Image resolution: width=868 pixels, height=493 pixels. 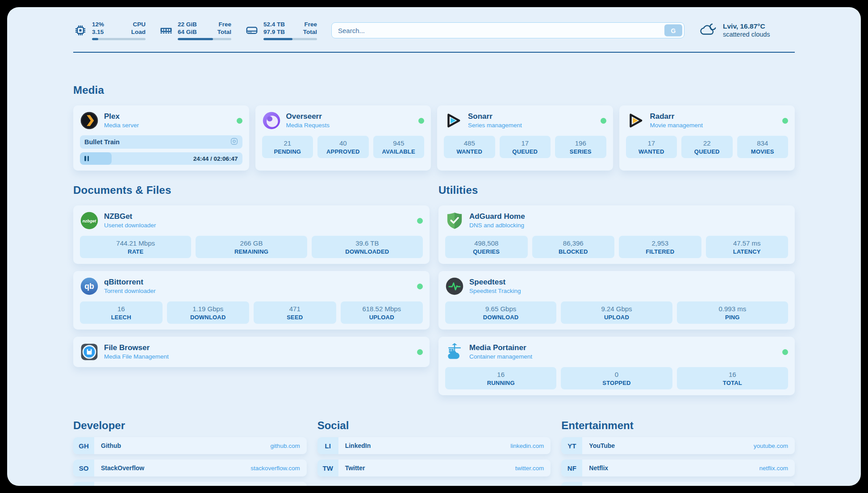 What do you see at coordinates (98, 32) in the screenshot?
I see `cpu-load: 3.15` at bounding box center [98, 32].